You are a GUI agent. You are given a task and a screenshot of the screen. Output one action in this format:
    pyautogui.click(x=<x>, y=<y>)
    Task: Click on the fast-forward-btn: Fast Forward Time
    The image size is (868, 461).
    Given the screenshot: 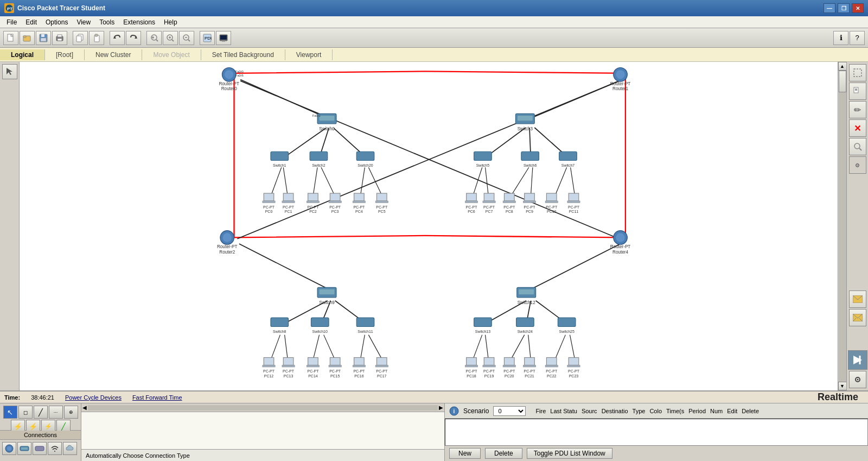 What is the action you would take?
    pyautogui.click(x=157, y=397)
    